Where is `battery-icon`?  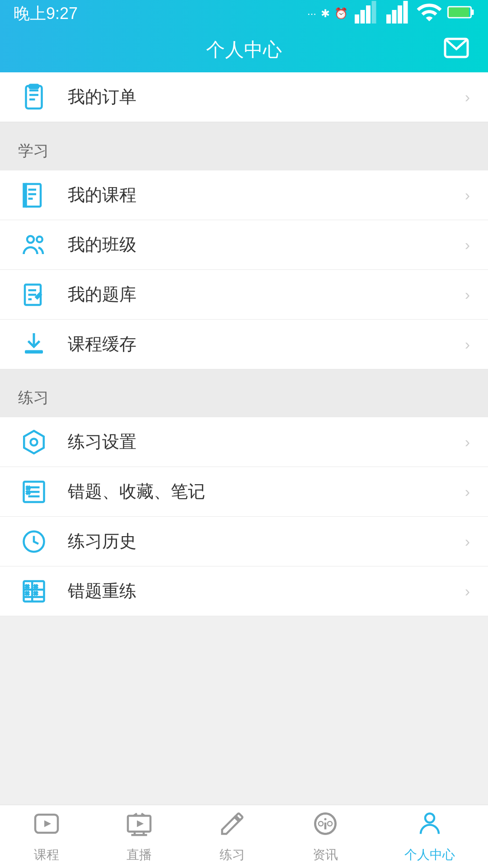
battery-icon is located at coordinates (461, 14).